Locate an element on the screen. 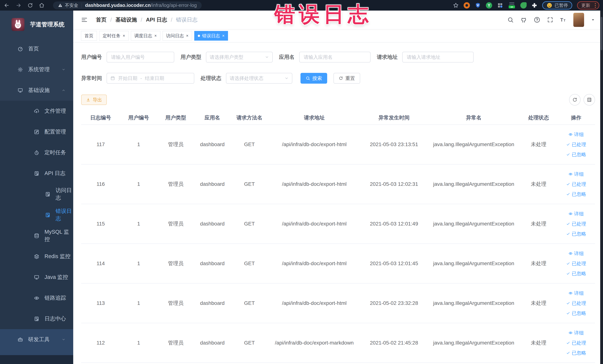 This screenshot has width=603, height=364. tab-access-log: 访问日志× is located at coordinates (177, 36).